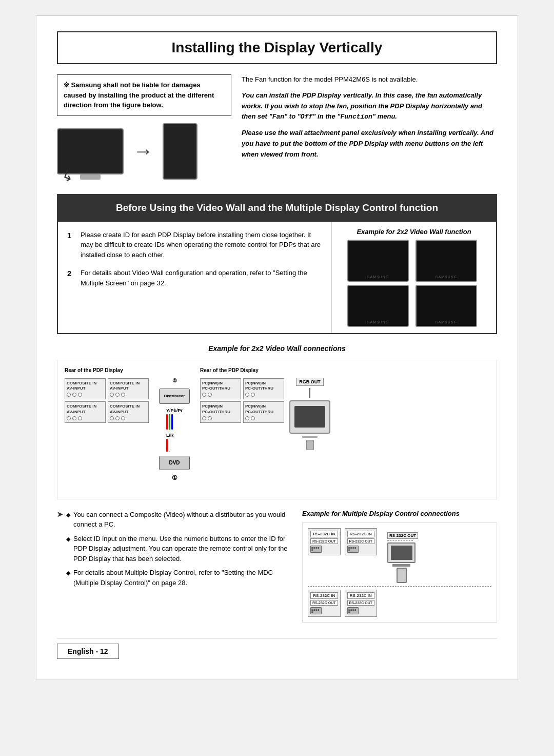 The width and height of the screenshot is (554, 756). What do you see at coordinates (345, 409) in the screenshot?
I see `right-pdp-section: Rear of the PDP Display PC(N/W)INPC-OUT/…` at bounding box center [345, 409].